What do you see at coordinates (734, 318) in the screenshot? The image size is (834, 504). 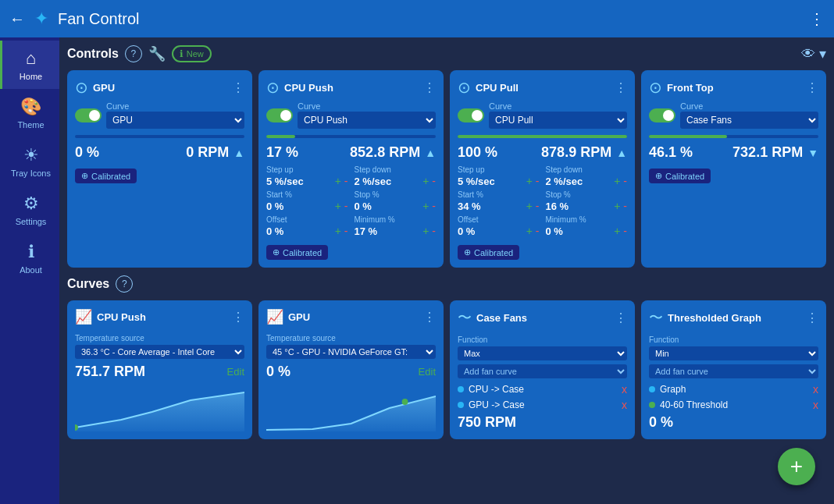 I see `thresholded-curve-title: Thresholded Graph` at bounding box center [734, 318].